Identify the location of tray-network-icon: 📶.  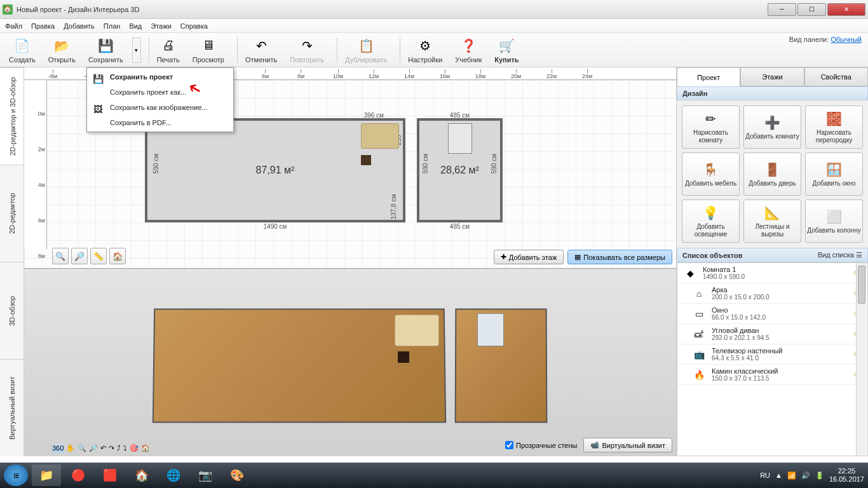
(792, 475).